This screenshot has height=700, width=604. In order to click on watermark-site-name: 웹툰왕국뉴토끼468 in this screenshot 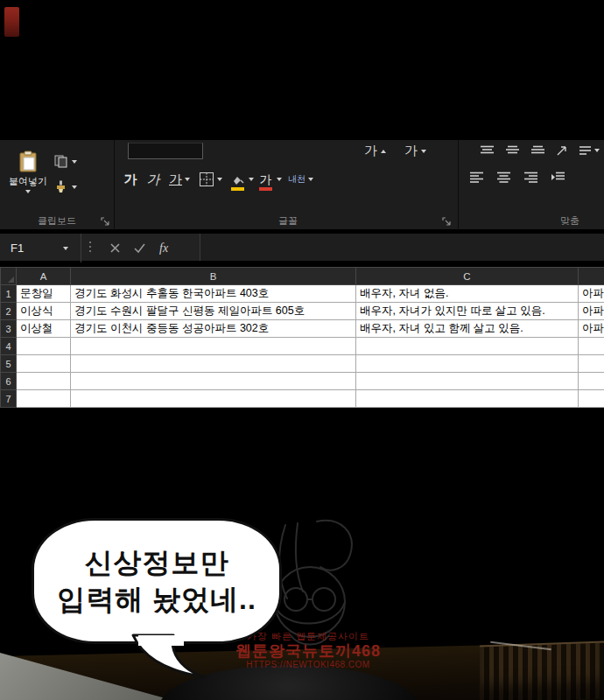, I will do `click(308, 651)`.